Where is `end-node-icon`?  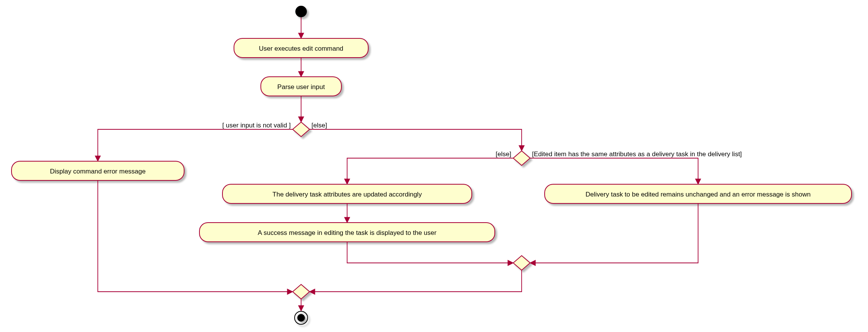 end-node-icon is located at coordinates (301, 318).